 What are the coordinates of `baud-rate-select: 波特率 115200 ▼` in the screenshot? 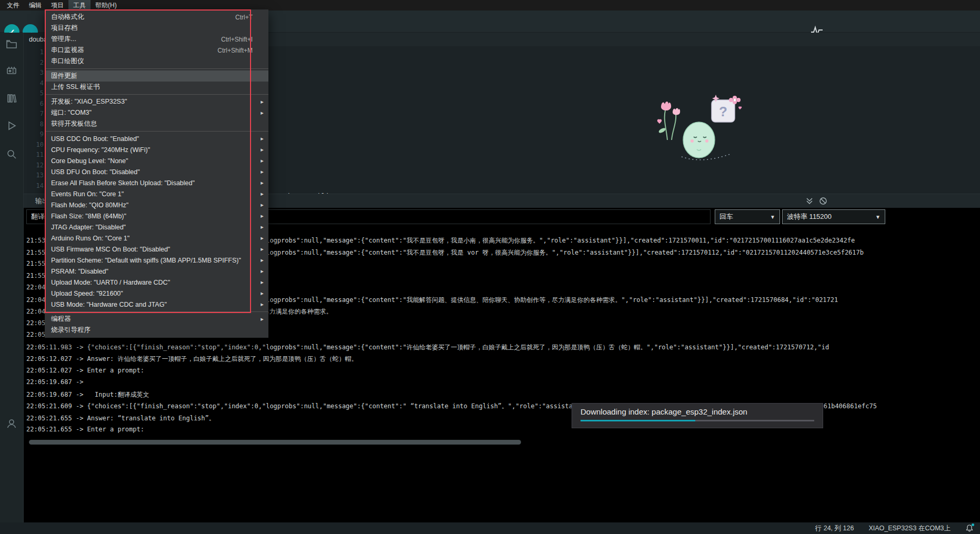 It's located at (834, 217).